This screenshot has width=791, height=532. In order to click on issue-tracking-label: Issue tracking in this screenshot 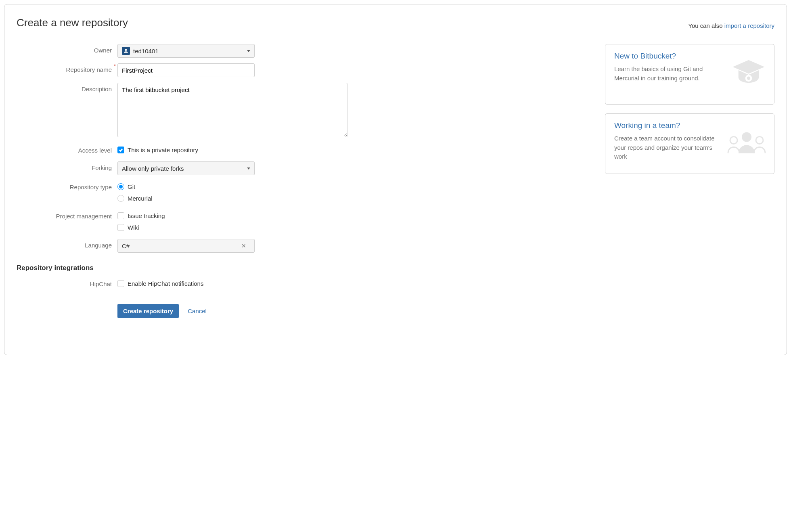, I will do `click(146, 216)`.